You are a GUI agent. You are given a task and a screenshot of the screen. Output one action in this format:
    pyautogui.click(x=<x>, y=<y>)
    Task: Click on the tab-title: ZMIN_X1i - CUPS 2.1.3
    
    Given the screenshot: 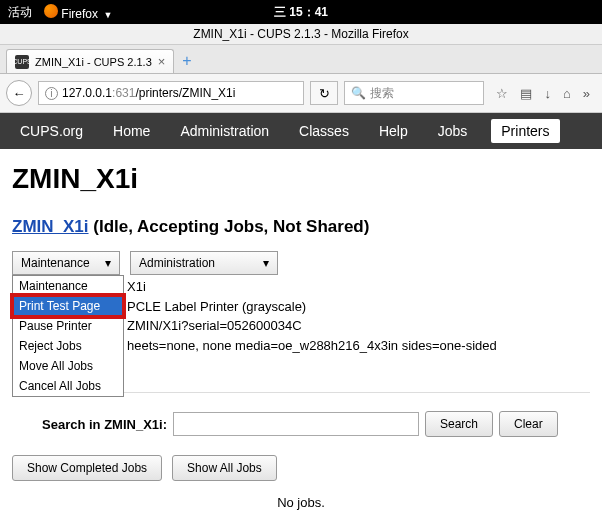 What is the action you would take?
    pyautogui.click(x=94, y=62)
    